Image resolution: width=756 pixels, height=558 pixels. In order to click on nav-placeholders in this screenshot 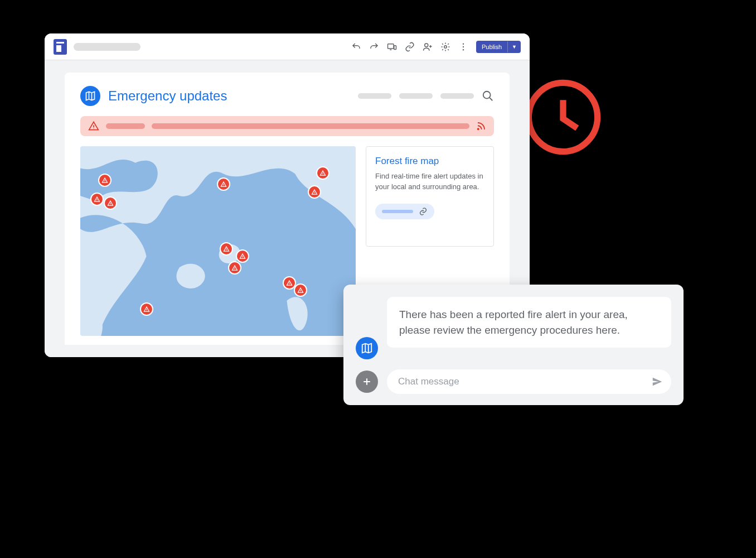, I will do `click(426, 96)`.